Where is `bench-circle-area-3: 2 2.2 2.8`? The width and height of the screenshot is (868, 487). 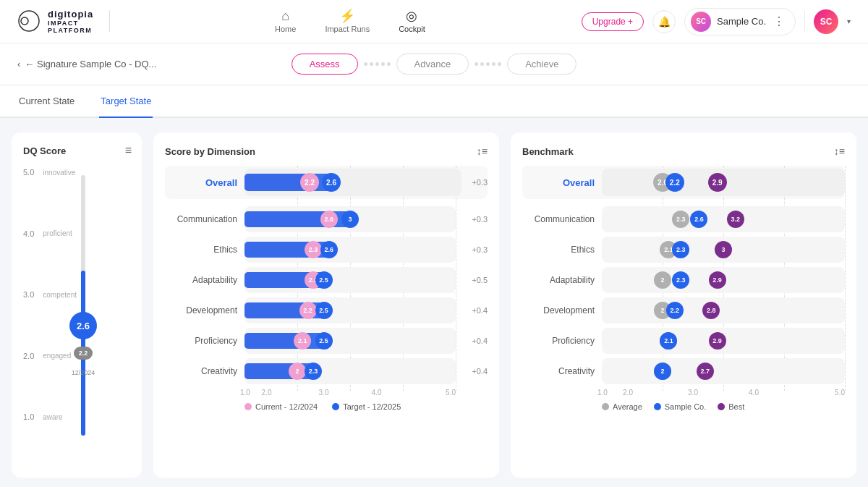 bench-circle-area-3: 2 2.2 2.8 is located at coordinates (723, 310).